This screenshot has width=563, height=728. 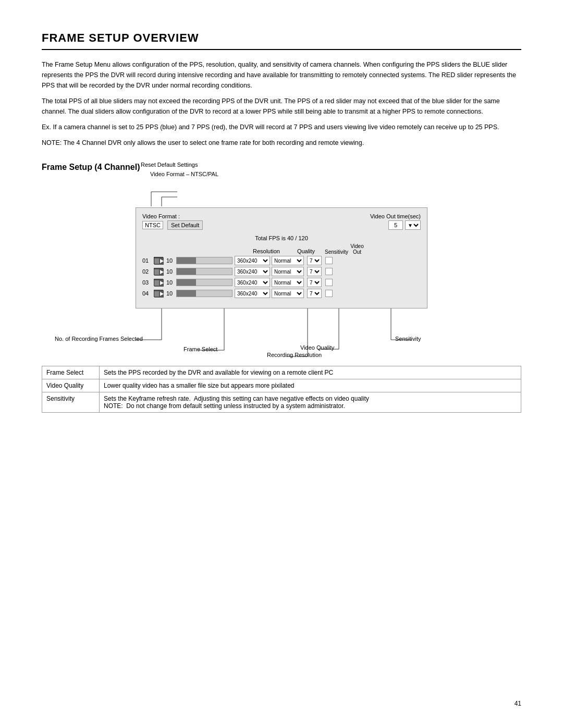 What do you see at coordinates (153, 225) in the screenshot?
I see `ntsc-value: NTSC` at bounding box center [153, 225].